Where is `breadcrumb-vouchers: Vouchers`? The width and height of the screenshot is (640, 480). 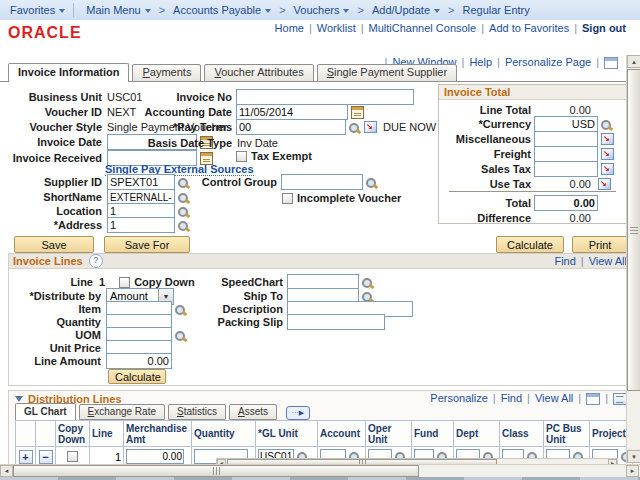
breadcrumb-vouchers: Vouchers is located at coordinates (322, 10).